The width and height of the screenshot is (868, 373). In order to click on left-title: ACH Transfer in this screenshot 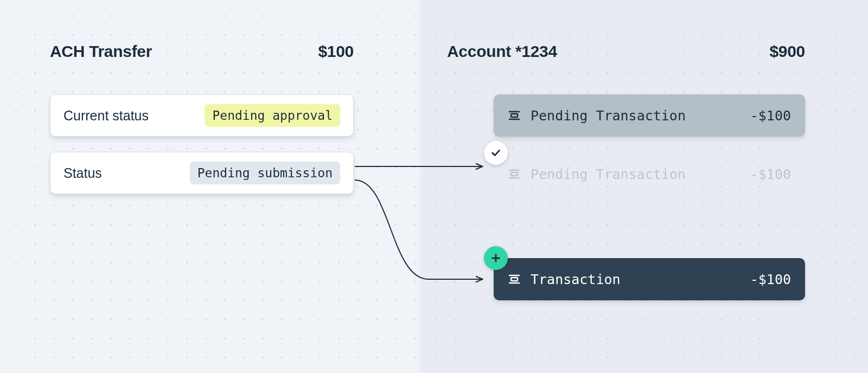, I will do `click(101, 52)`.